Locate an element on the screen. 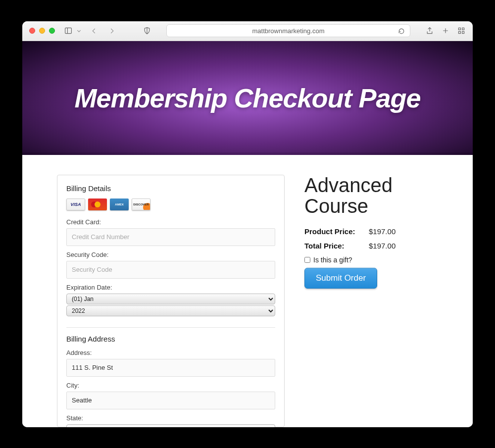  tabs-overview-icon is located at coordinates (461, 31).